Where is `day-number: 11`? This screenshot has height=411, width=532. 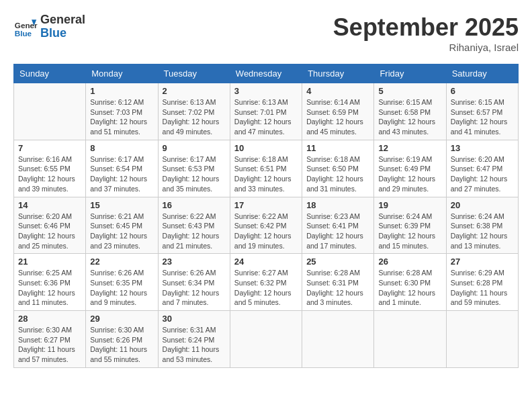 day-number: 11 is located at coordinates (338, 148).